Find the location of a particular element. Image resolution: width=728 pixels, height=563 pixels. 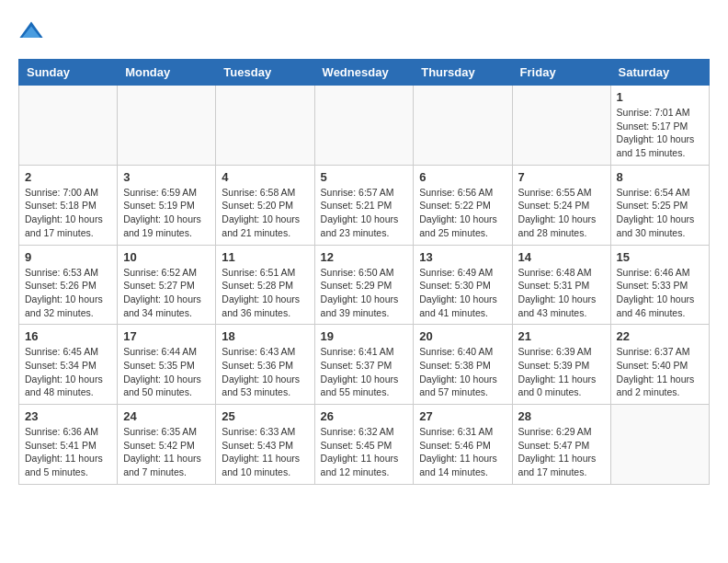

day-cell: 26Sunrise: 6:32 AMSunset: 5:45 PMDayligh… is located at coordinates (364, 445).